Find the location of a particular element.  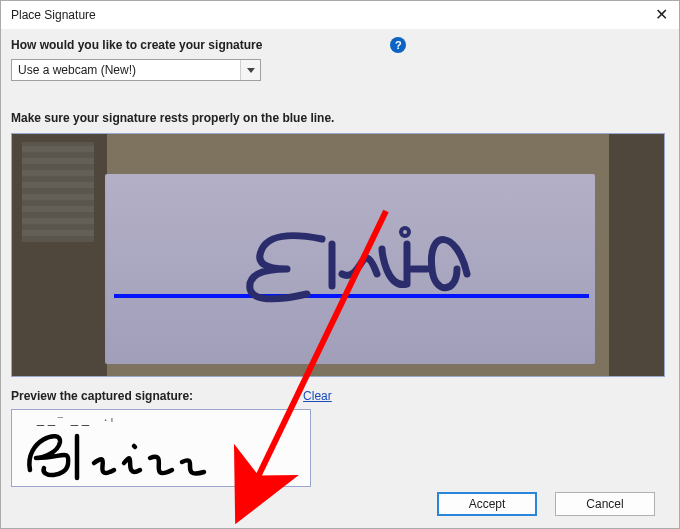

dialog-buttons: Accept Cancel is located at coordinates (546, 504).